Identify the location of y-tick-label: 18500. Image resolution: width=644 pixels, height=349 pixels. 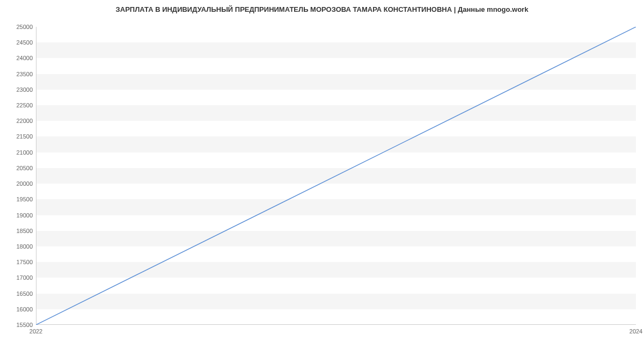
(25, 231).